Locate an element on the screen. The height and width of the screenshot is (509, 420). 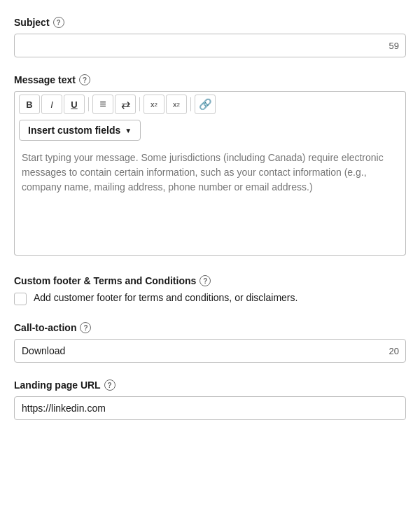
insert-custom-fields-row: Insert custom fields ▼ is located at coordinates (210, 130).